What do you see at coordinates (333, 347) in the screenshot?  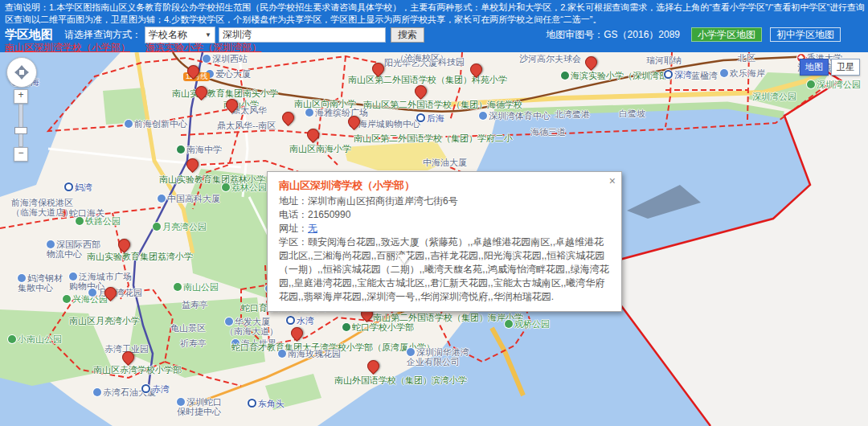 I see `map-label: 蛇口育才教育集团太子湾学校小学部（原湾厦小学）` at bounding box center [333, 347].